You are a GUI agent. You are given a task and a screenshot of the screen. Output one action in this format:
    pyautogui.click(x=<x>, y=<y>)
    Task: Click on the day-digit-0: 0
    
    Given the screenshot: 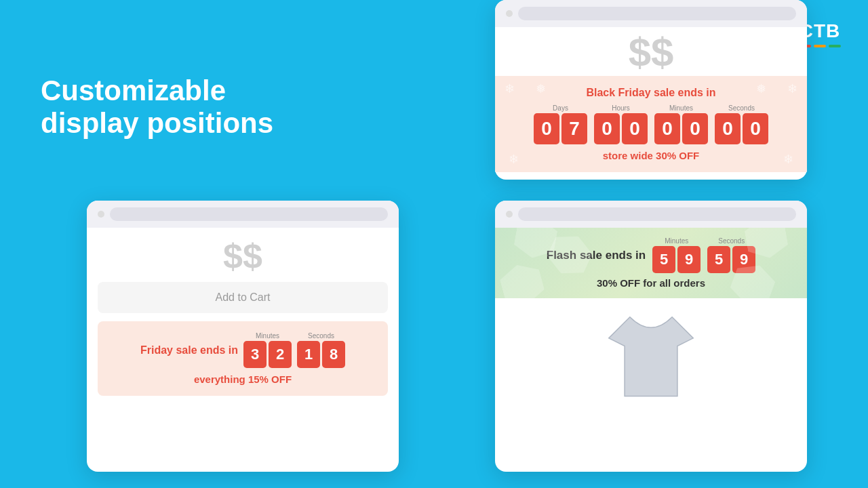 What is the action you would take?
    pyautogui.click(x=547, y=129)
    